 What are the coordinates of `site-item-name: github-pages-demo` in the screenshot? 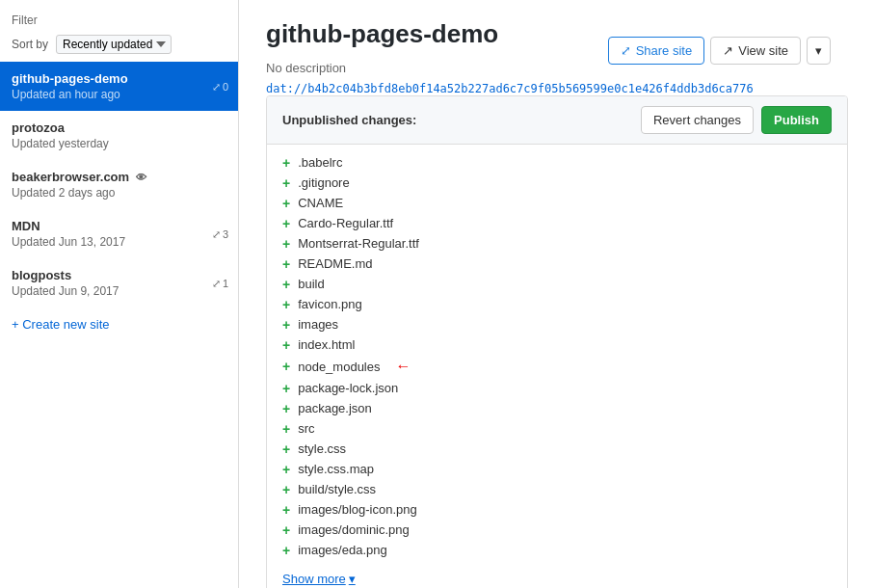 It's located at (119, 79).